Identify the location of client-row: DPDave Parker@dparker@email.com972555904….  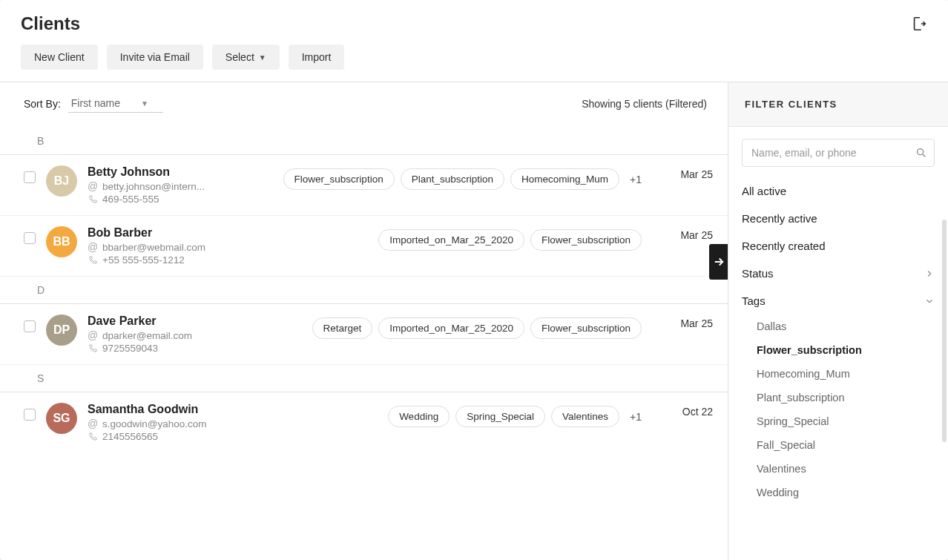
(363, 335).